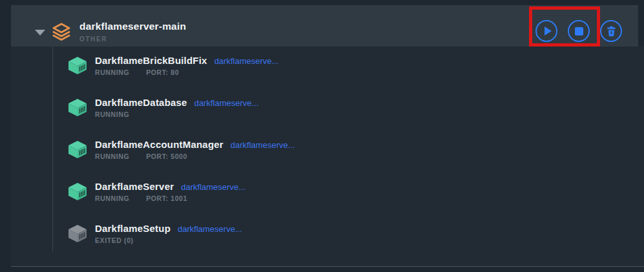 This screenshot has height=272, width=644. Describe the element at coordinates (163, 72) in the screenshot. I see `container-port: PORT: 80` at that location.